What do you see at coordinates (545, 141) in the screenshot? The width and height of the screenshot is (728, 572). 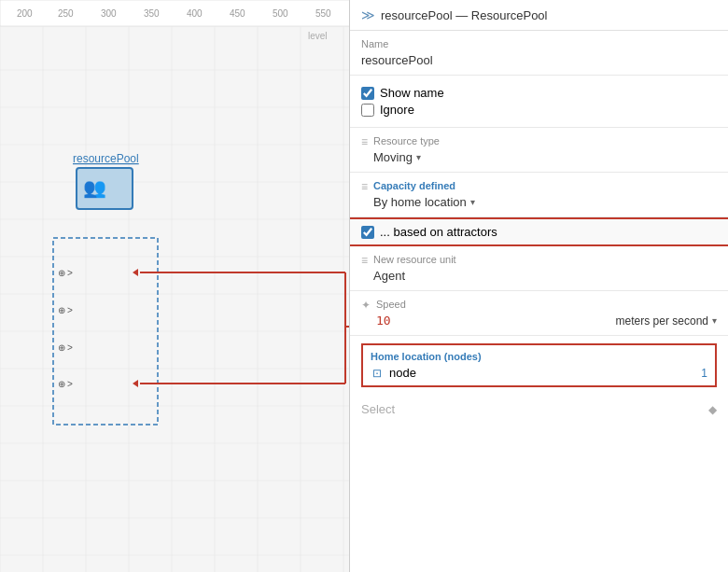 I see `resource-type-label: Resource type` at bounding box center [545, 141].